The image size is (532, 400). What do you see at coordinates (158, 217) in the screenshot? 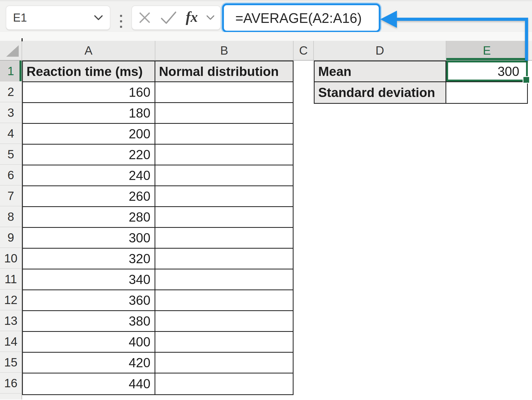
I see `table-row: 280` at bounding box center [158, 217].